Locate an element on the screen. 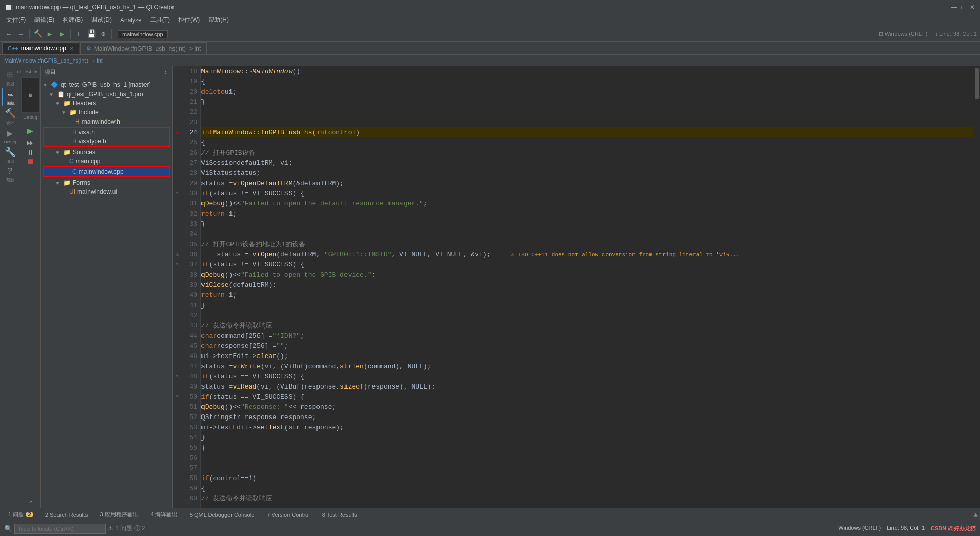 The width and height of the screenshot is (980, 536). tree-arrow-forms: ▼ is located at coordinates (58, 183).